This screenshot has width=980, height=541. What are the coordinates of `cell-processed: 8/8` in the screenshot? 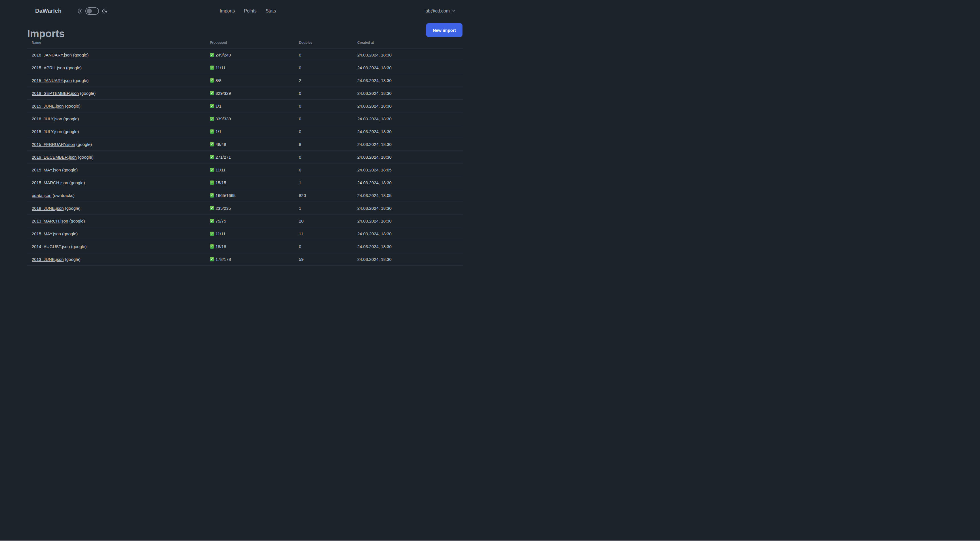 It's located at (250, 81).